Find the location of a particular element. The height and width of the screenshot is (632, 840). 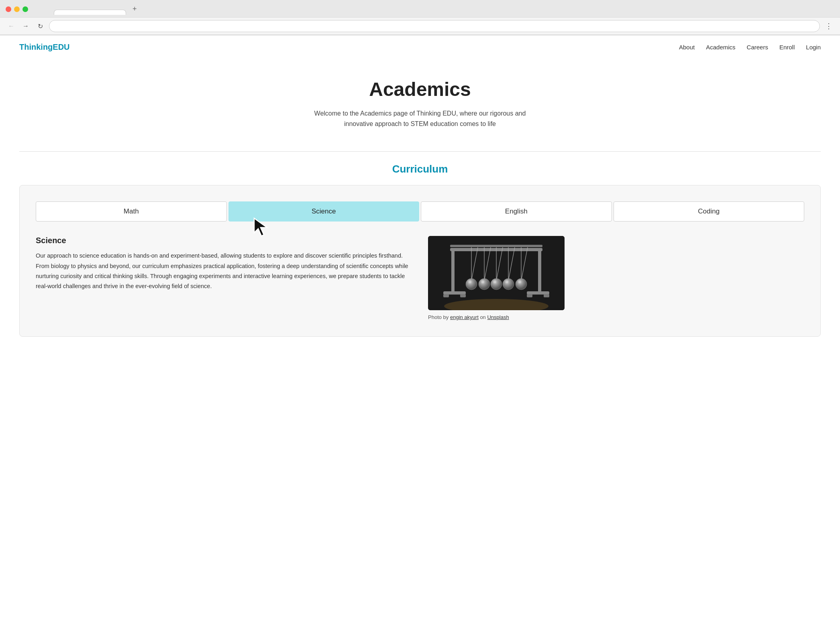

photo-credit-author-link: engin akyurt is located at coordinates (464, 317).